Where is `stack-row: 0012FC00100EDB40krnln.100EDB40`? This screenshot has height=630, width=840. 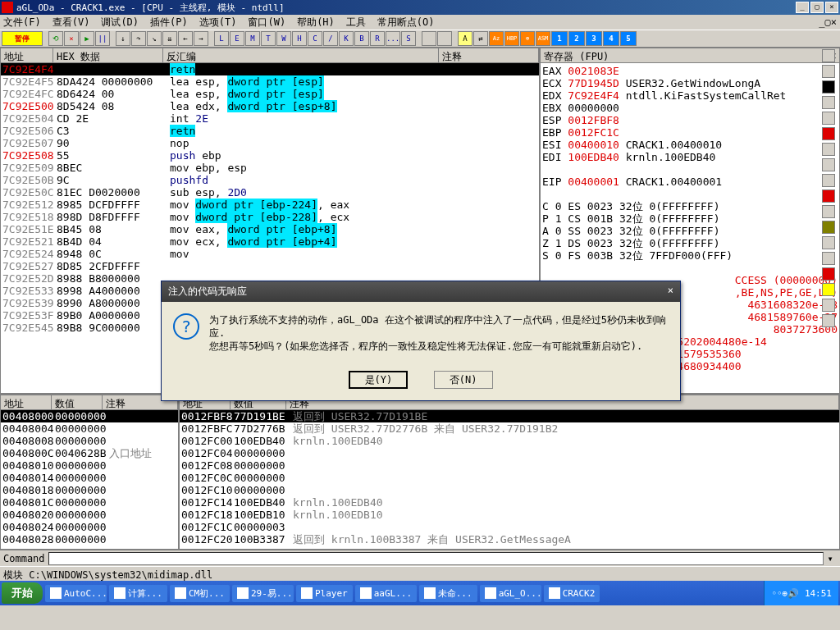
stack-row: 0012FC00100EDB40krnln.100EDB40 is located at coordinates (509, 441).